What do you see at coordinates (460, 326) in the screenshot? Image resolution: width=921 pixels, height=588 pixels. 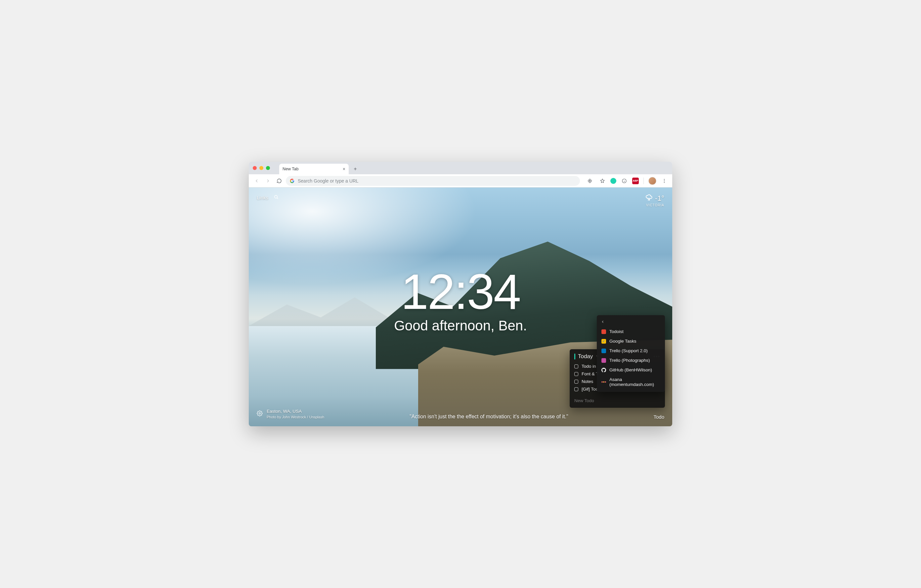 I see `greeting: Good afternoon, Ben.` at bounding box center [460, 326].